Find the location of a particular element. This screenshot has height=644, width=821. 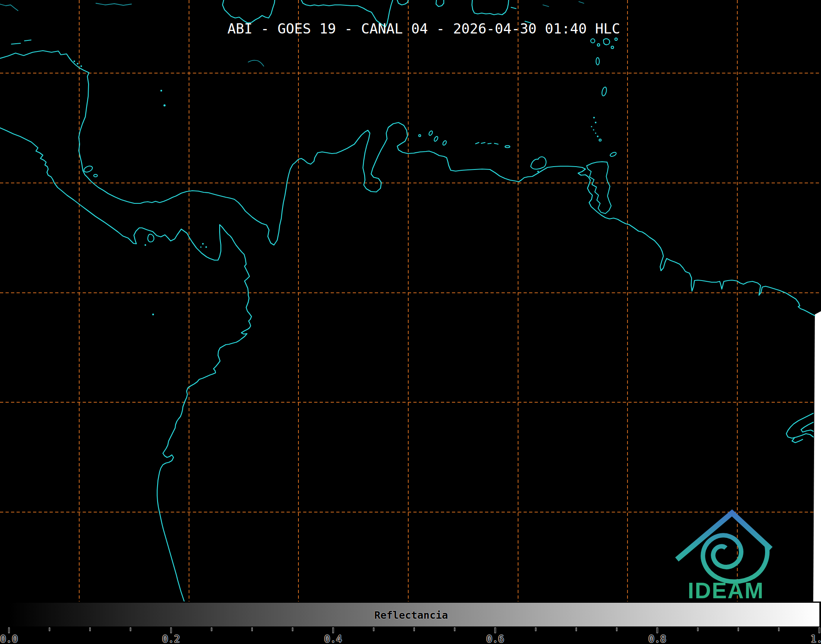

image-title: ABI - GOES 19 - CANAL 04 - 2026-04-30 01… is located at coordinates (424, 29).